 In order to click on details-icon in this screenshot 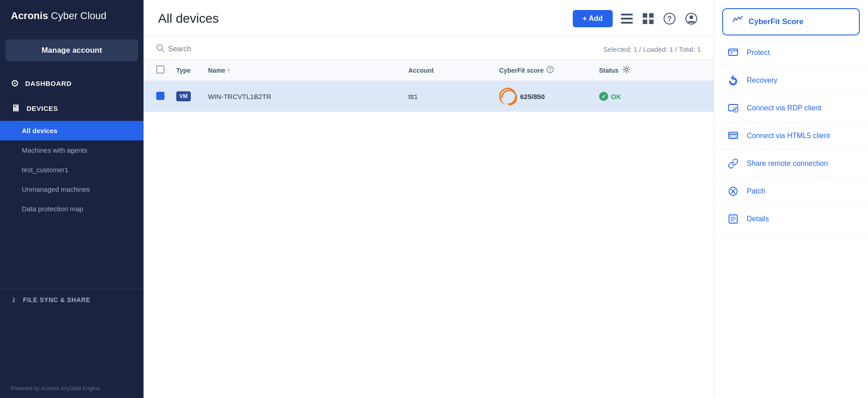, I will do `click(733, 219)`.